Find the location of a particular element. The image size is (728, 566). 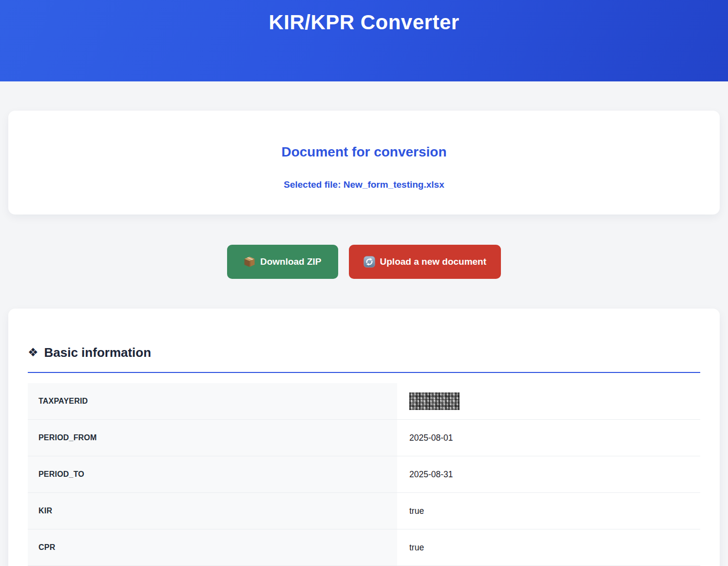

download-zip-label: Download ZIP is located at coordinates (291, 262).